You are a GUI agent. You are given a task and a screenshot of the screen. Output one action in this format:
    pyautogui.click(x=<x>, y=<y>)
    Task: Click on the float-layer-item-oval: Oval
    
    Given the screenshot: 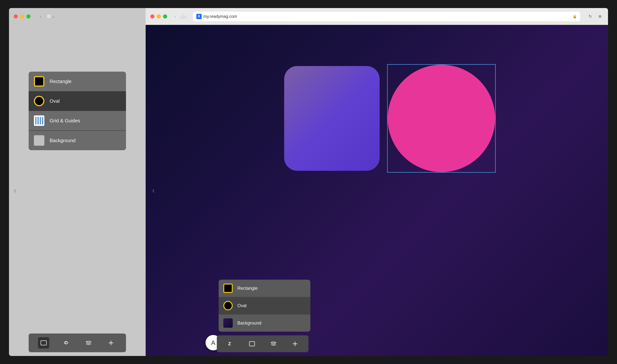 What is the action you would take?
    pyautogui.click(x=265, y=306)
    